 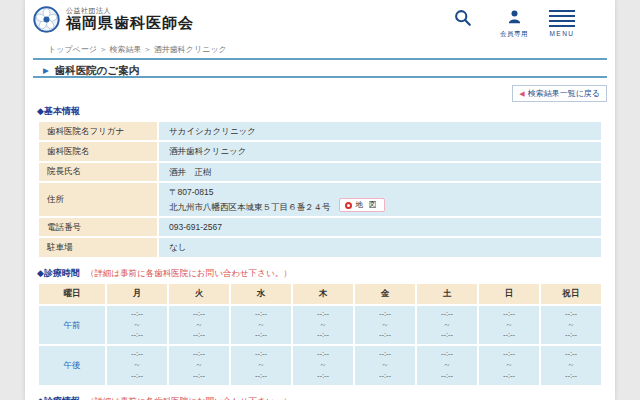 I want to click on members-only-button: 会員専用, so click(x=514, y=24).